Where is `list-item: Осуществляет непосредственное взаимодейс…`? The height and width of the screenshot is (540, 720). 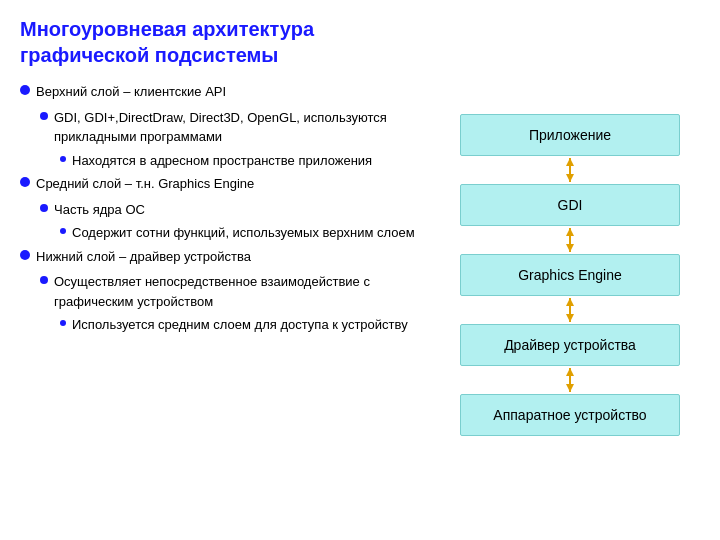
list-item: Осуществляет непосредственное взаимодейс… is located at coordinates (230, 292).